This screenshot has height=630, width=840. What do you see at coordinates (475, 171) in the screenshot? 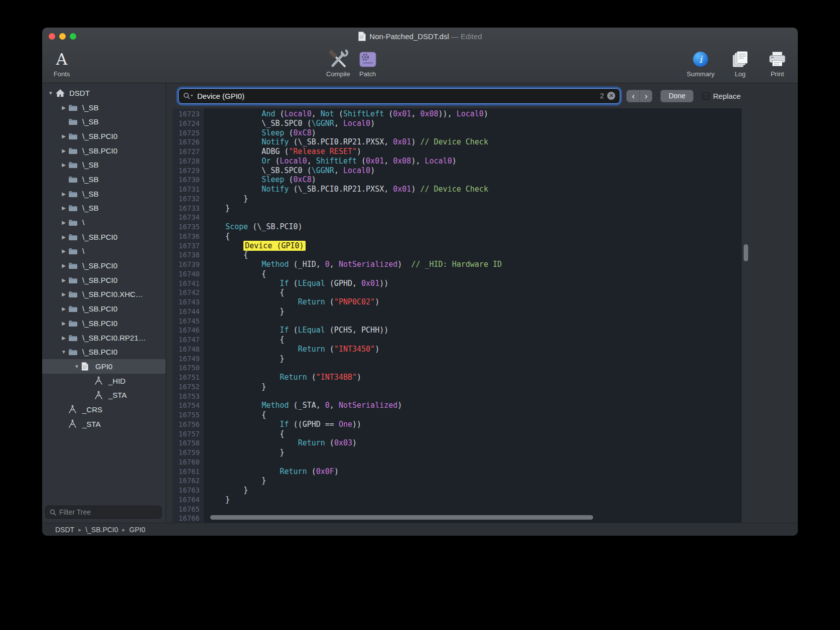
I see `code-line-16729: \_SB.SPC0 (\GGNR, Local0)` at bounding box center [475, 171].